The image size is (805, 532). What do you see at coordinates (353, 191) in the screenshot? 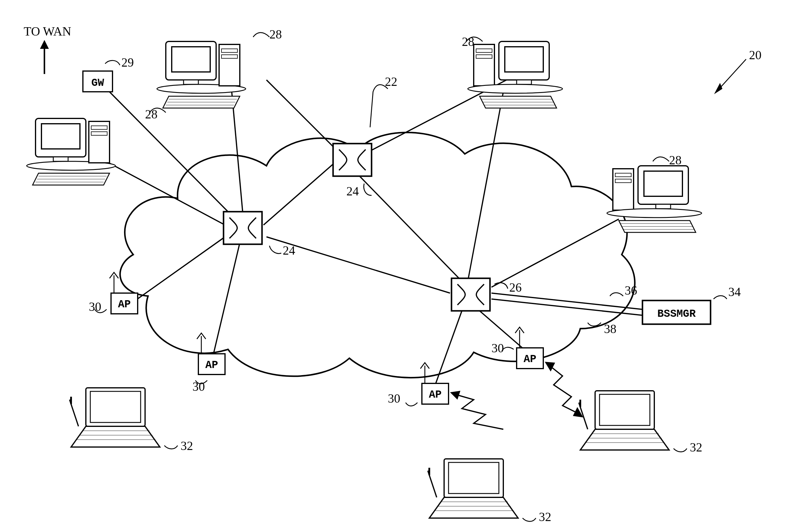
I see `ref-24b: 24` at bounding box center [353, 191].